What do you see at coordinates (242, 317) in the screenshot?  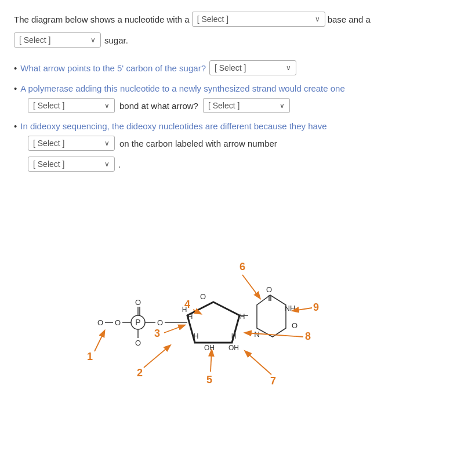 I see `h-upper-right: H` at bounding box center [242, 317].